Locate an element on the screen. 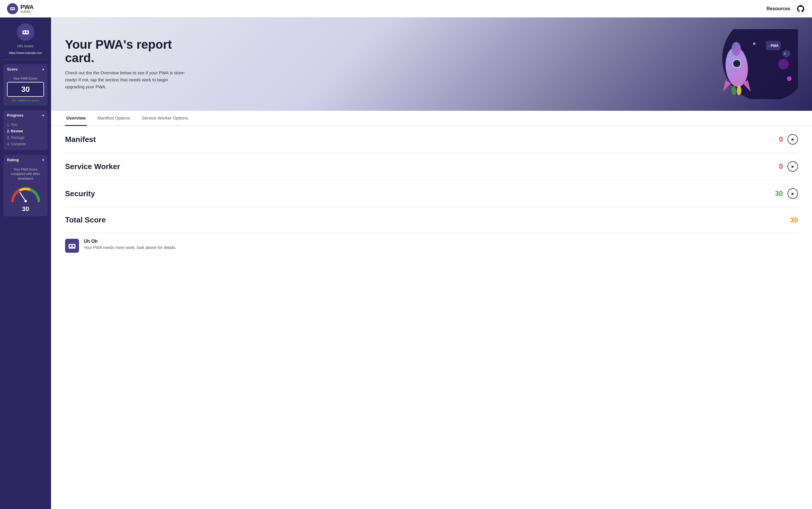  rating-card: Rating ▾ Your PWA Score compared with ot… is located at coordinates (26, 186).